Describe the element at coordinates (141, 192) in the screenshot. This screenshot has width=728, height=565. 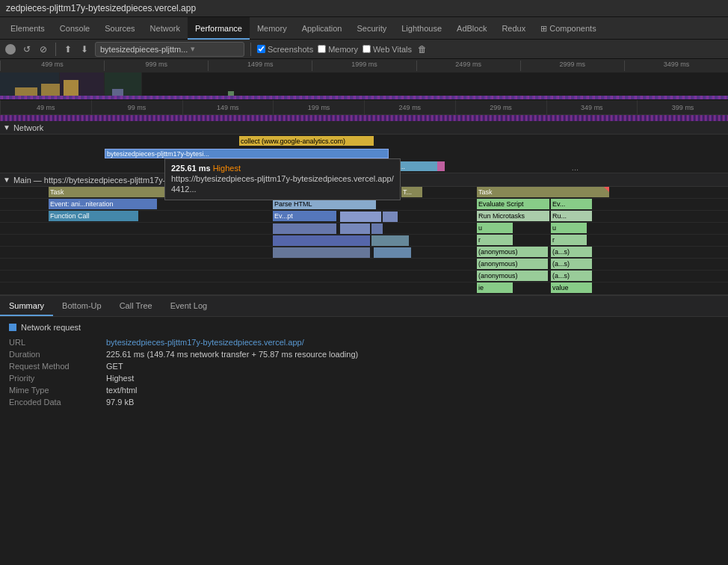
I see `task-bar-1: Task` at that location.